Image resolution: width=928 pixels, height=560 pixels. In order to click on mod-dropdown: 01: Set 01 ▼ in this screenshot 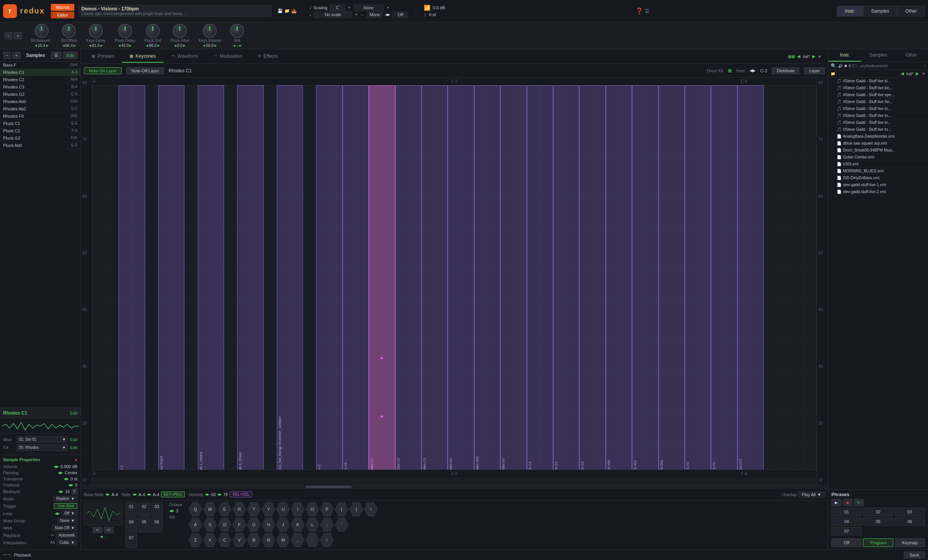, I will do `click(42, 439)`.